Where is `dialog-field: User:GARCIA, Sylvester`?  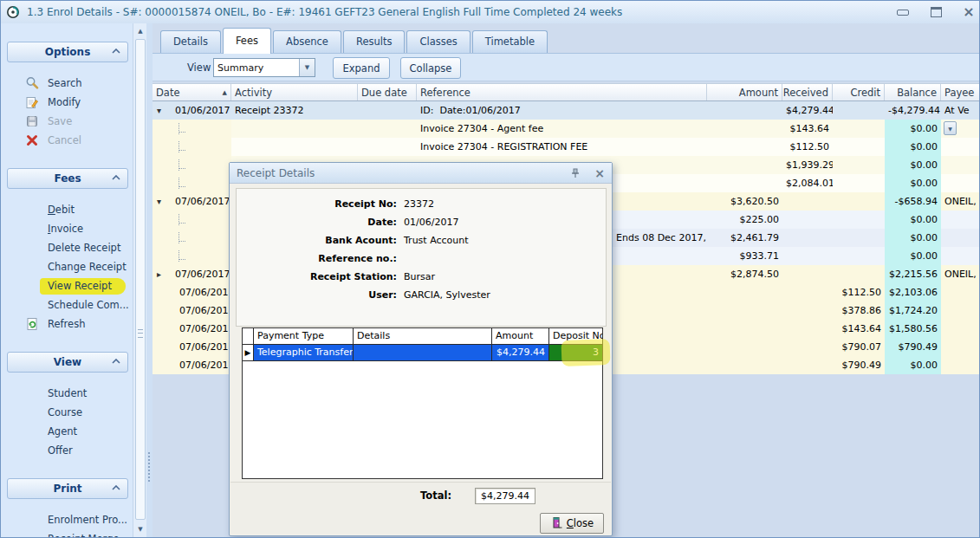
dialog-field: User:GARCIA, Sylvester is located at coordinates (421, 295).